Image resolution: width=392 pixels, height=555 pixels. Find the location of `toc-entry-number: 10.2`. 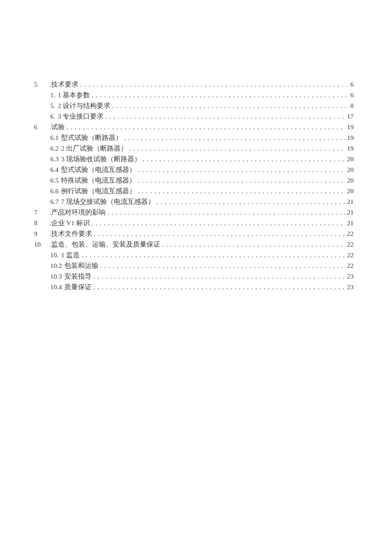

toc-entry-number: 10.2 is located at coordinates (57, 265).